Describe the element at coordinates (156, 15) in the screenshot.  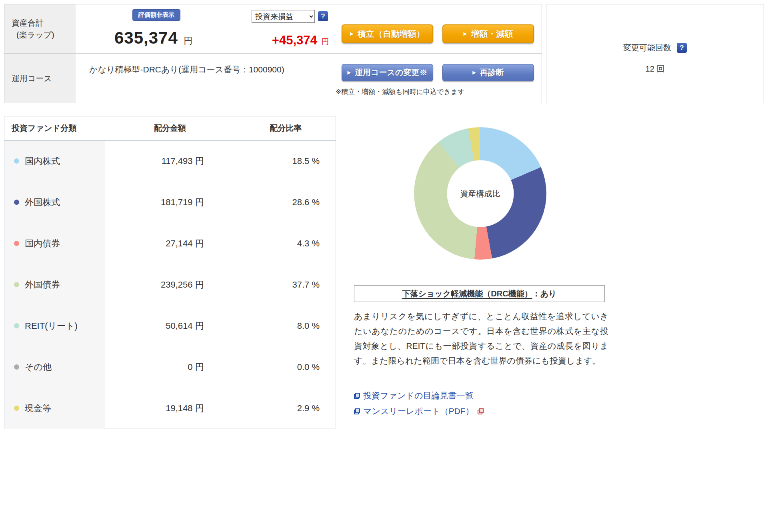
I see `hide-valuation-button: 評価額非表示` at that location.